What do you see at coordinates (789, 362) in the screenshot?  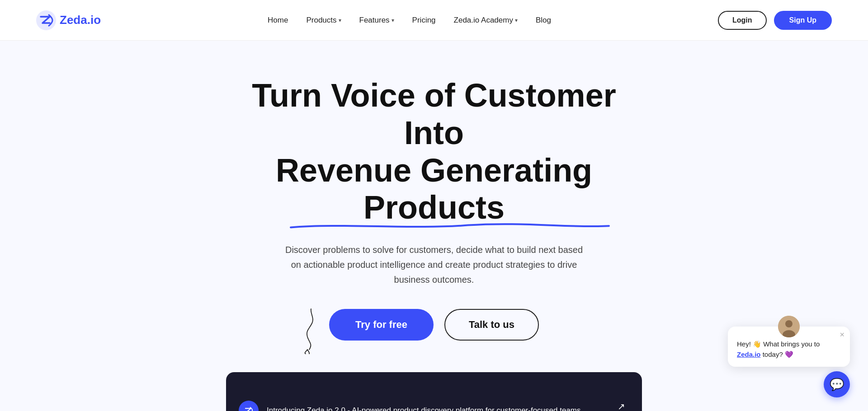 I see `chat-widget: × Hey! 👋 What brings you to Zeda.io toda…` at bounding box center [789, 362].